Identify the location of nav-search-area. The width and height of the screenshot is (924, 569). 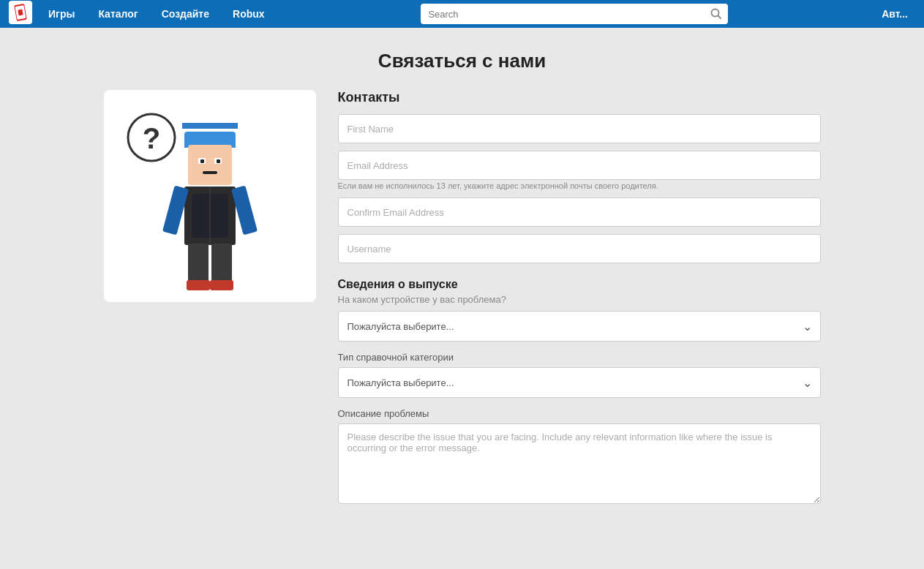
(575, 14).